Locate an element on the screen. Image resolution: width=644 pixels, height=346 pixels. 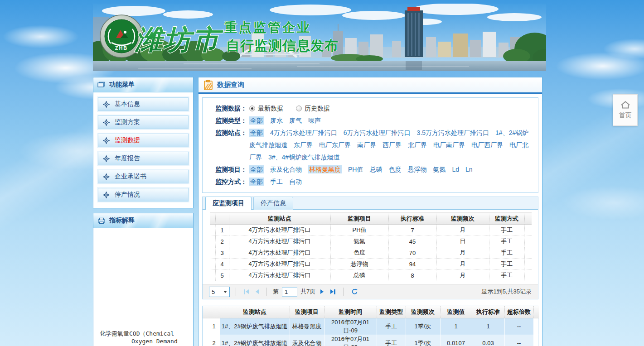
filter-item-option: 汞及化合物 is located at coordinates (286, 169).